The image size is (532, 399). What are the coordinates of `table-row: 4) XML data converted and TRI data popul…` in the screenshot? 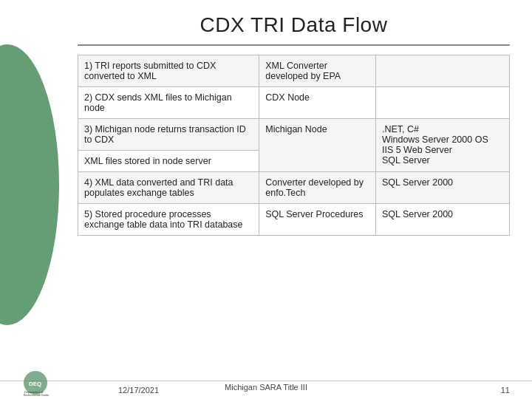 It's located at (294, 188).